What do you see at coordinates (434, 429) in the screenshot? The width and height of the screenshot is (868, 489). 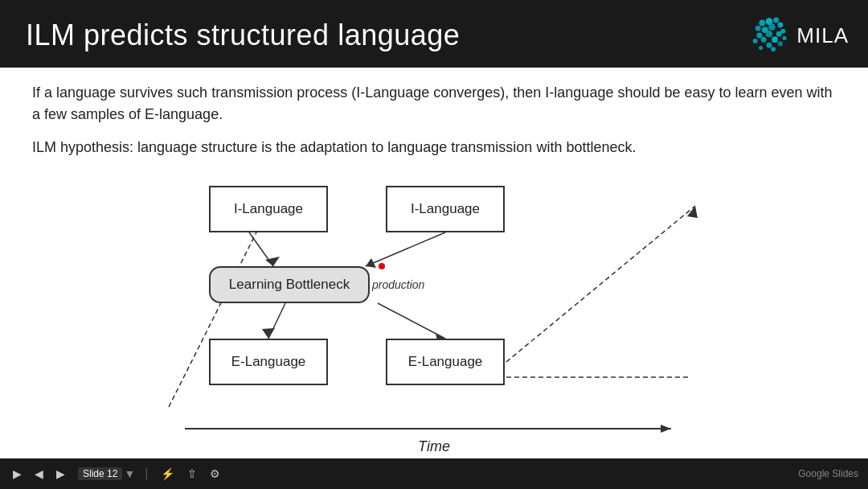 I see `time-line-svg` at bounding box center [434, 429].